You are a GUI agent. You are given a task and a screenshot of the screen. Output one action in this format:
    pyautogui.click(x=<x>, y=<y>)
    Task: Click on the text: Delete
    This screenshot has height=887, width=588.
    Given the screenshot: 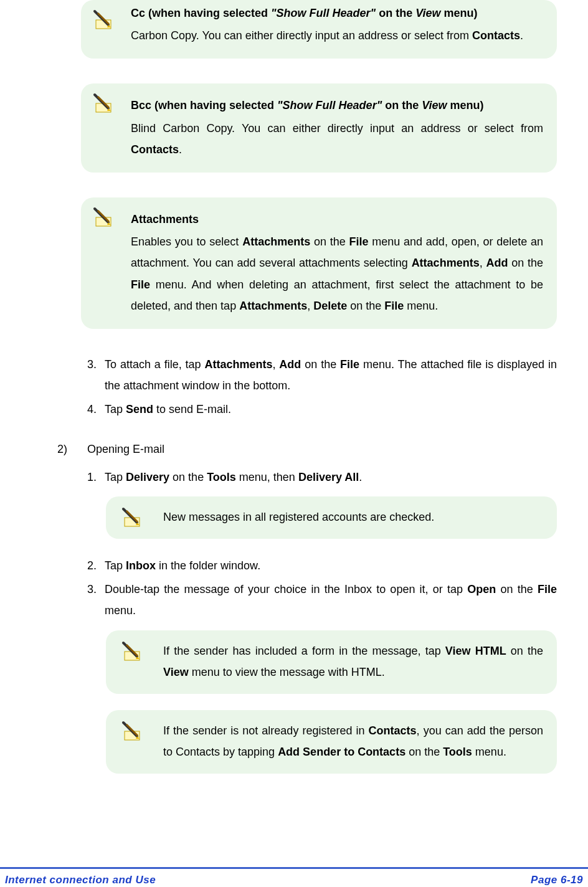 What is the action you would take?
    pyautogui.click(x=330, y=306)
    